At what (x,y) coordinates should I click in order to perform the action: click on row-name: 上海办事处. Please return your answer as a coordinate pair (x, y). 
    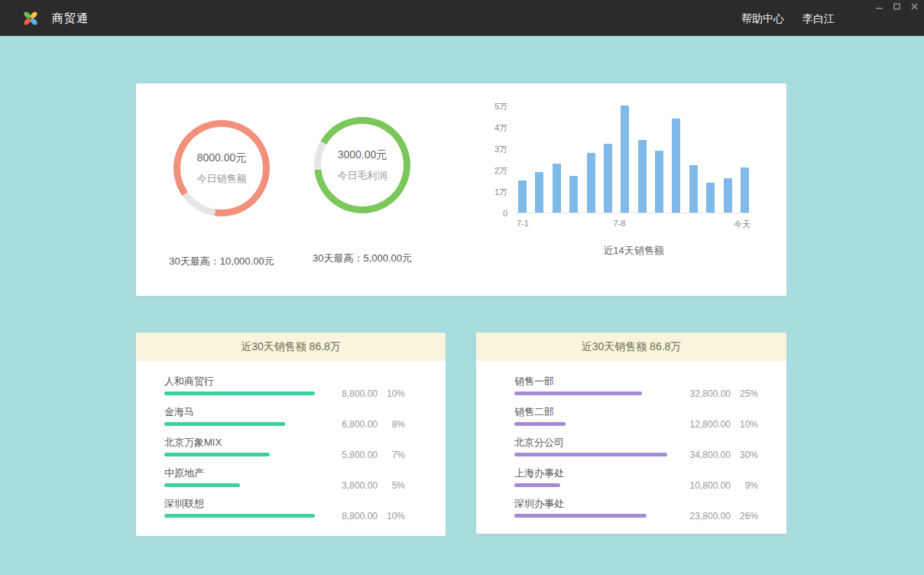
    Looking at the image, I should click on (636, 473).